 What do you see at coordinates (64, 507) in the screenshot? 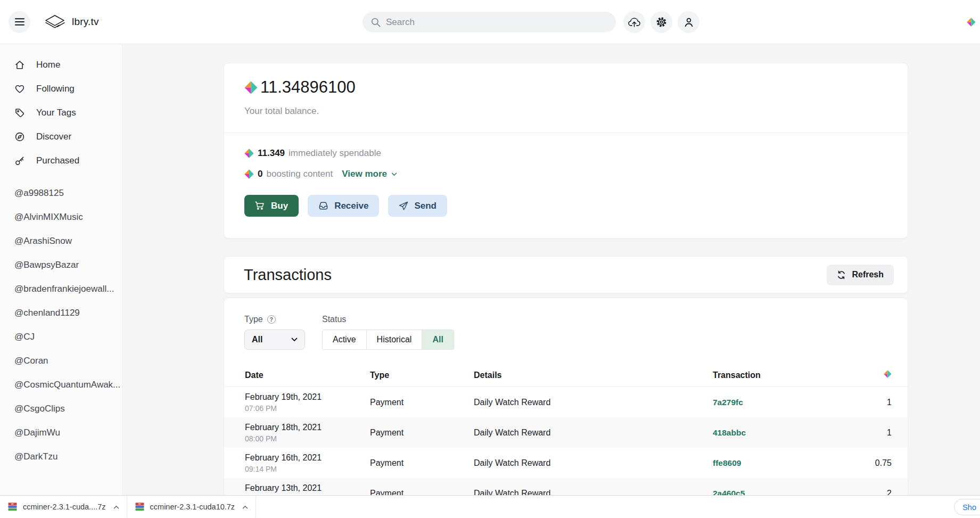
I see `download-filename: ccminer-2.3.1-cuda....7z` at bounding box center [64, 507].